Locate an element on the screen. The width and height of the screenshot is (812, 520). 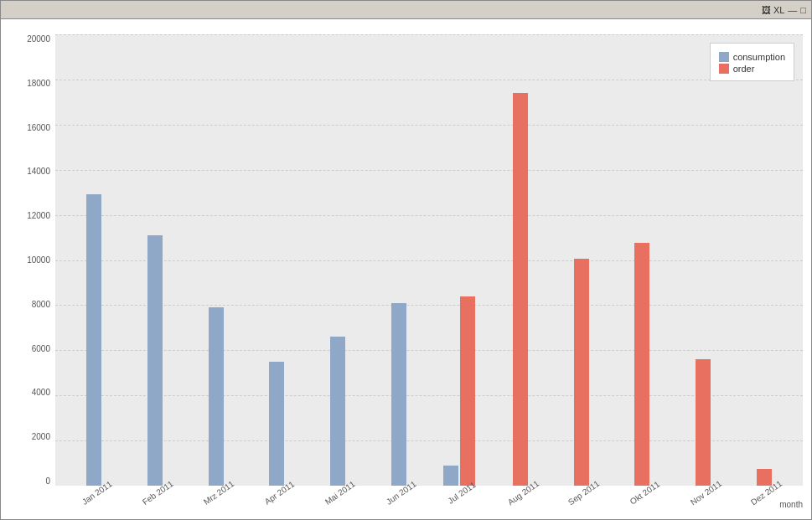
y-axis-label: 16000 is located at coordinates (39, 127).